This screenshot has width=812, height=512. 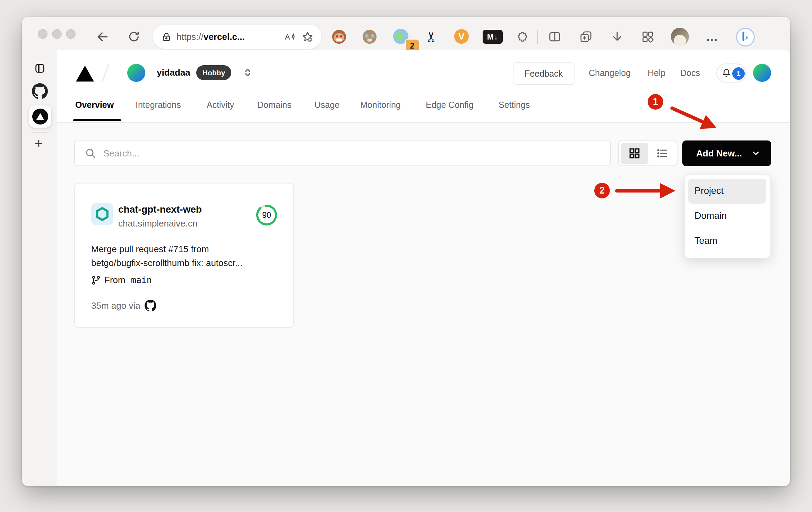 I want to click on deployment-meta: 35m ago via, so click(x=124, y=306).